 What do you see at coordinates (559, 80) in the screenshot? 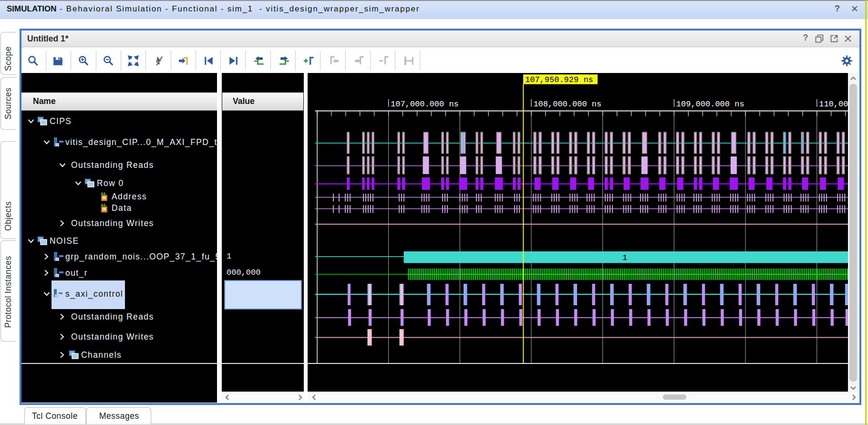
I see `svg-text: 107,950.929 ns` at bounding box center [559, 80].